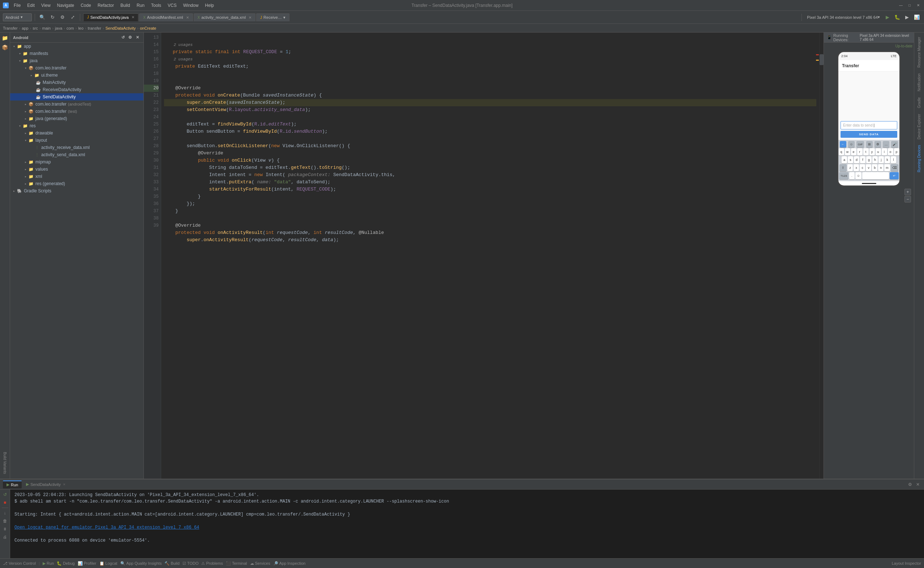 The width and height of the screenshot is (924, 568). I want to click on kbd-f: f, so click(863, 160).